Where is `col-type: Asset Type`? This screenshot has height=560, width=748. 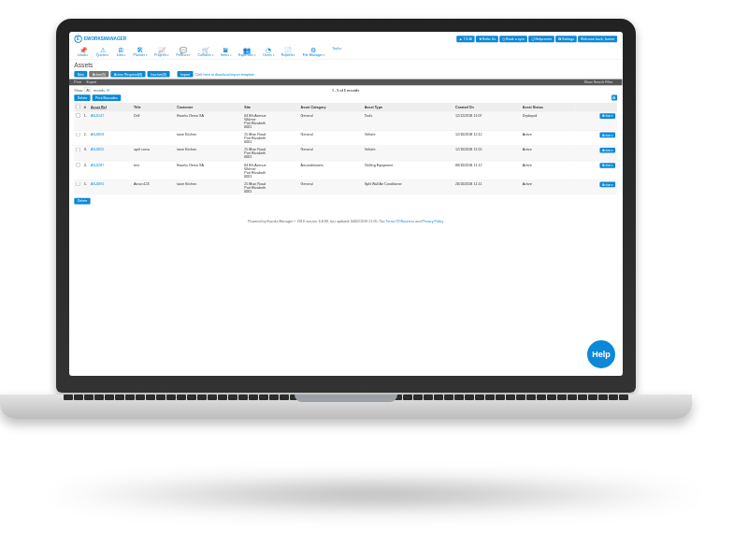 col-type: Asset Type is located at coordinates (408, 107).